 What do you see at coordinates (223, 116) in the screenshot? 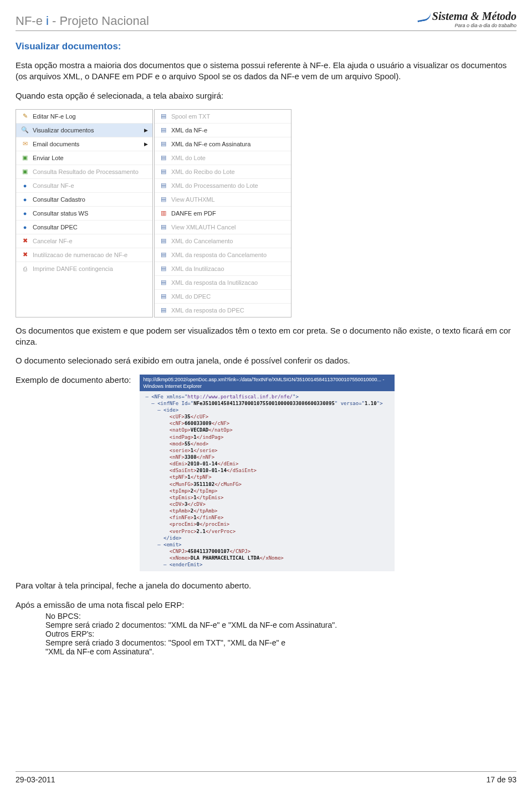
I see `menu-right-item: ▤Spool em TXT` at bounding box center [223, 116].